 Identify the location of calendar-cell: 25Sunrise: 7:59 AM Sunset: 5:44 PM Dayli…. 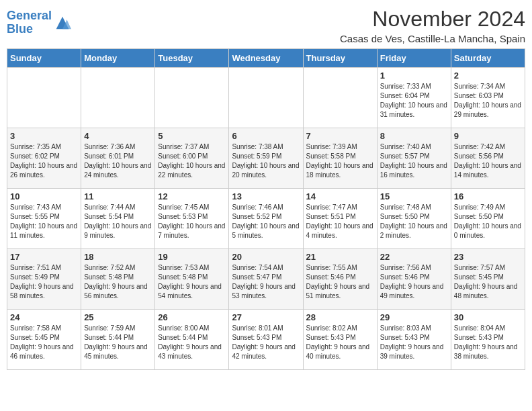
(118, 340).